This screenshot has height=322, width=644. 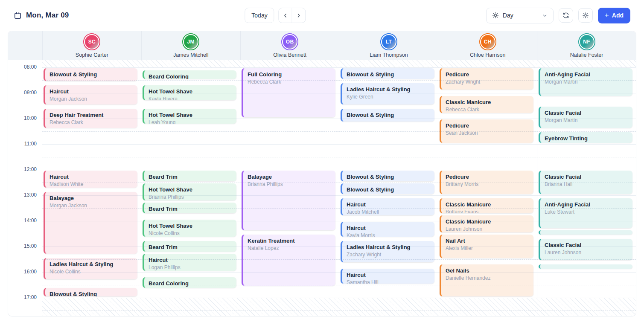 What do you see at coordinates (586, 137) in the screenshot?
I see `event-card: Eyebrow Tinting` at bounding box center [586, 137].